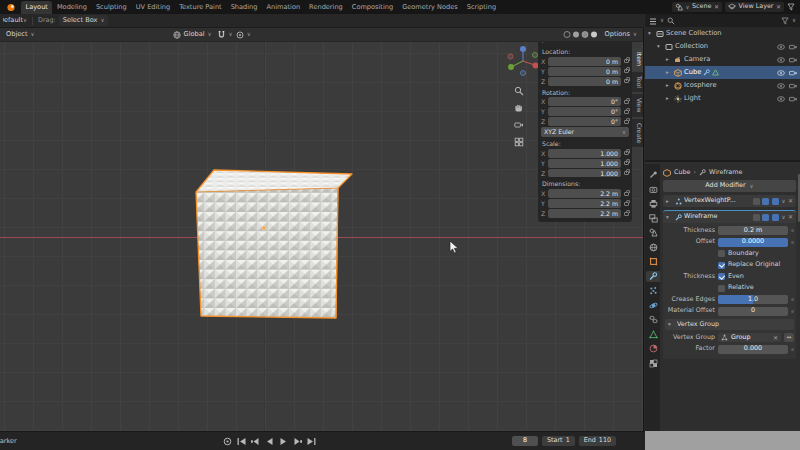  What do you see at coordinates (730, 324) in the screenshot?
I see `vertex-group-section-header: ▾ Vertex Group` at bounding box center [730, 324].